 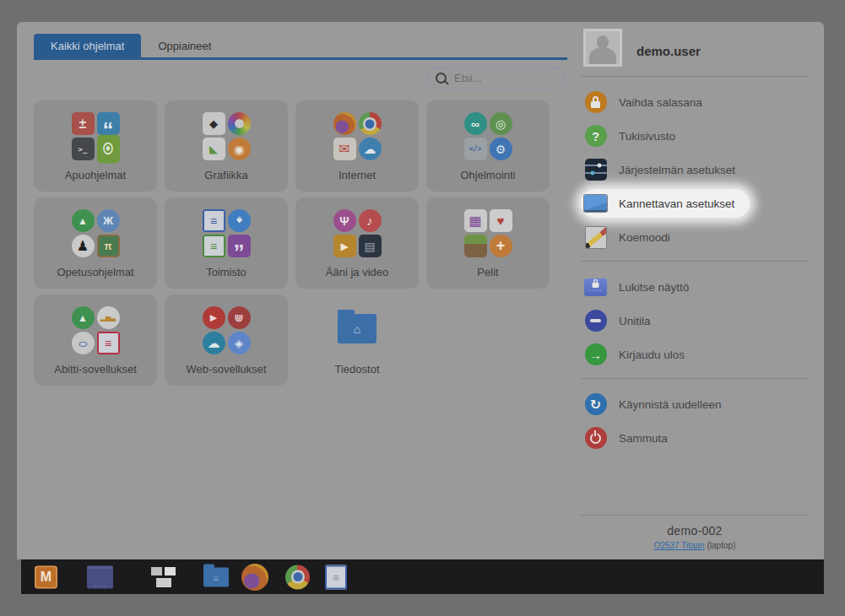 What do you see at coordinates (131, 46) in the screenshot?
I see `tab-bar: Kaikki ohjelmatOppiaineet` at bounding box center [131, 46].